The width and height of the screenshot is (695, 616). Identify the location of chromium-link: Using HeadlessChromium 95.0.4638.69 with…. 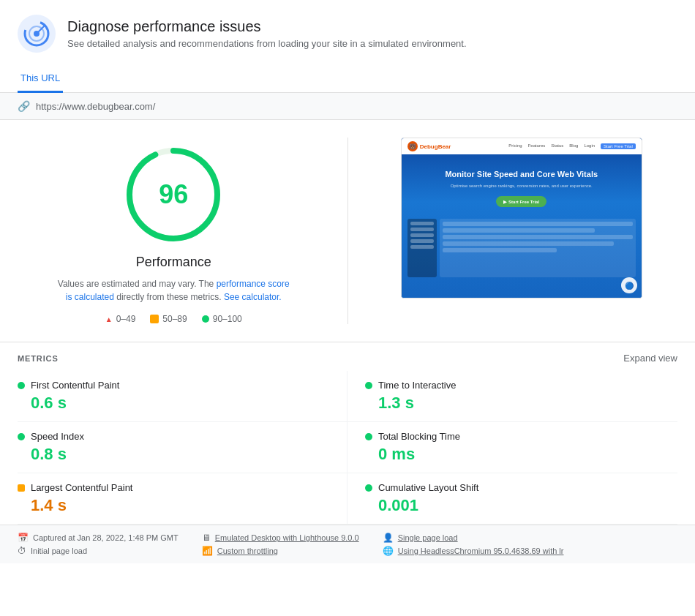
(481, 551).